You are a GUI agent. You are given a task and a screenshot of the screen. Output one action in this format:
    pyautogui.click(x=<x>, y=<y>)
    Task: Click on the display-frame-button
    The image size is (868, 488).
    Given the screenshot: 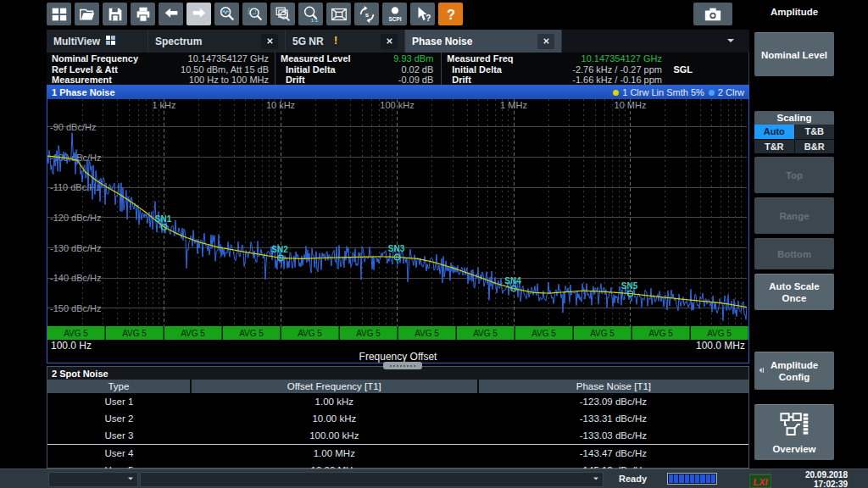 What is the action you would take?
    pyautogui.click(x=339, y=14)
    